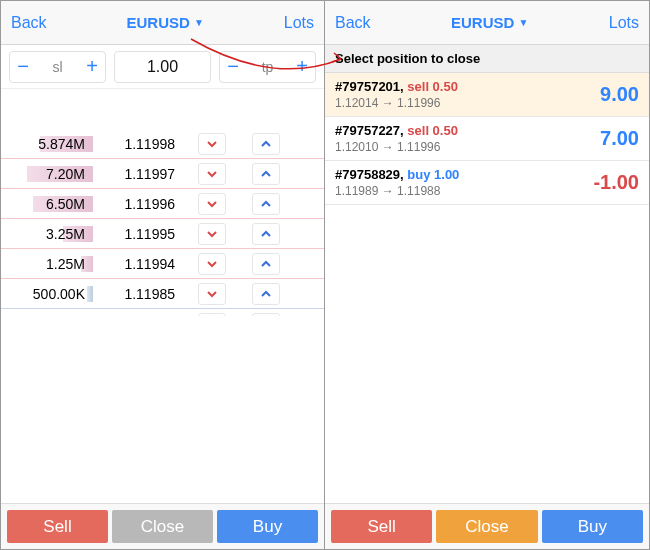  What do you see at coordinates (487, 59) in the screenshot?
I see `positions-header: Select position to close` at bounding box center [487, 59].